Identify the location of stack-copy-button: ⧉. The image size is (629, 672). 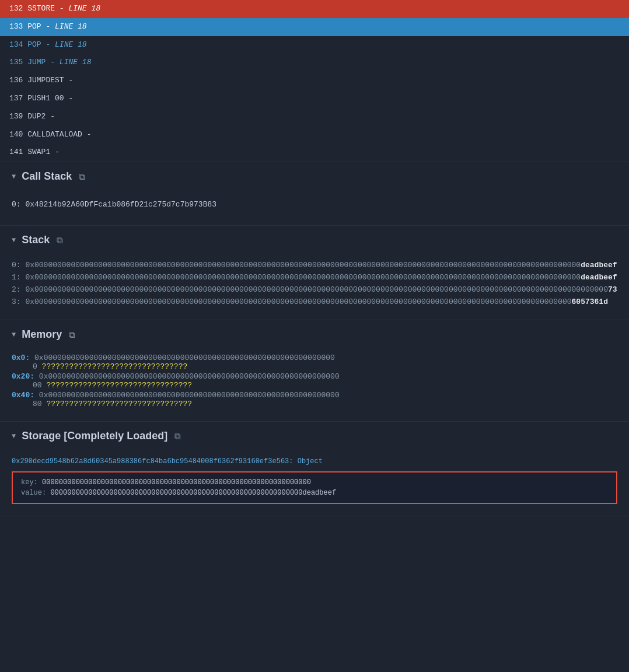
(60, 240).